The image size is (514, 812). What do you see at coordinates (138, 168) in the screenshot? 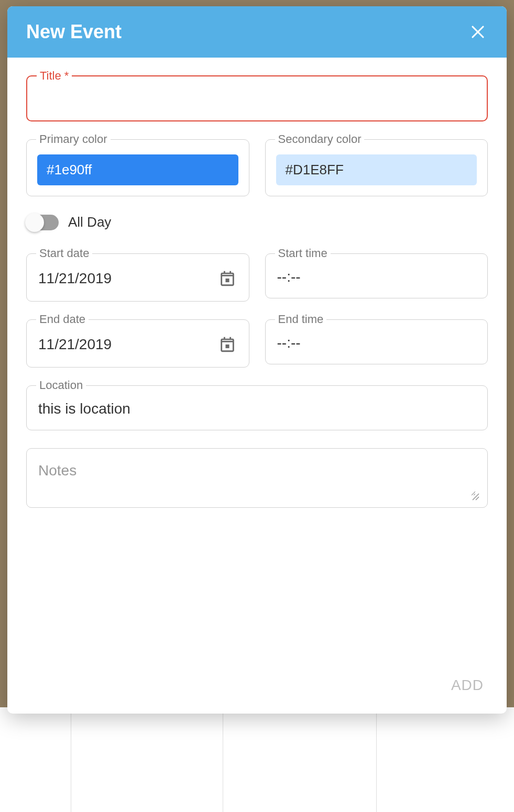
I see `primary-color-field: Primary color #1e90ff` at bounding box center [138, 168].